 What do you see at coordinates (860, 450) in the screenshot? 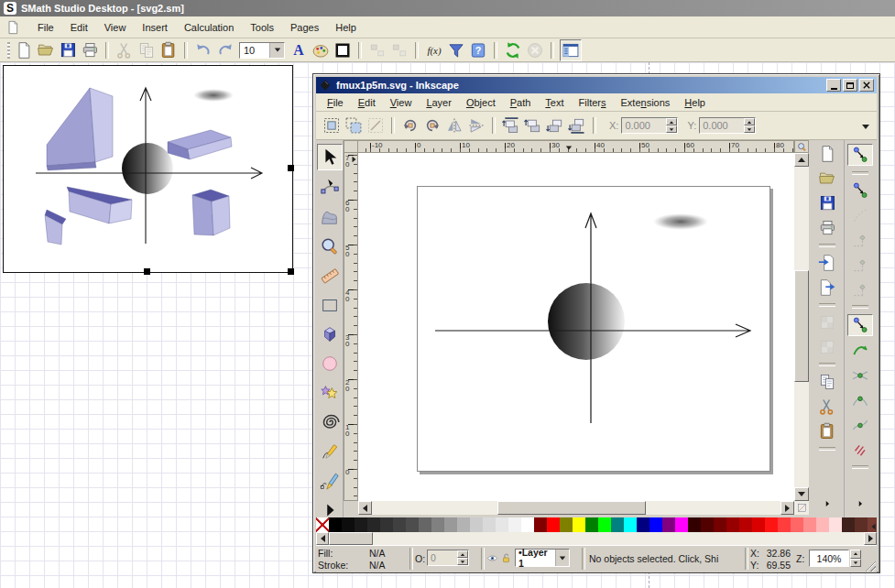
I see `snap-midpoints-button` at bounding box center [860, 450].